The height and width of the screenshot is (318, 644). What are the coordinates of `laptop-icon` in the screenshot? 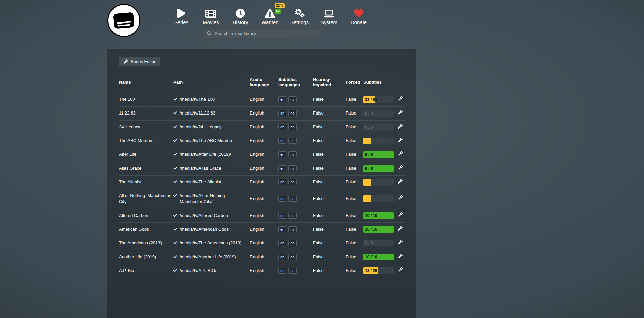 It's located at (329, 12).